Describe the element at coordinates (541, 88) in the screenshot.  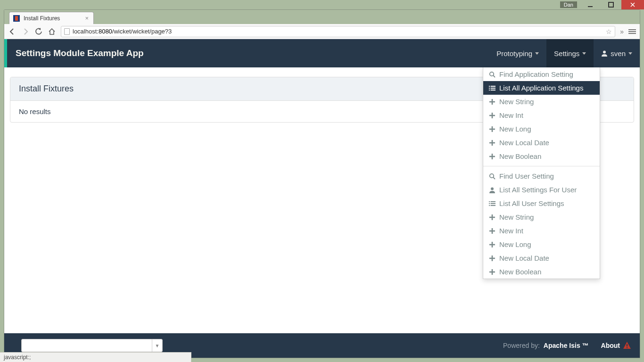
I see `dropdown-item: List All Application Settings` at that location.